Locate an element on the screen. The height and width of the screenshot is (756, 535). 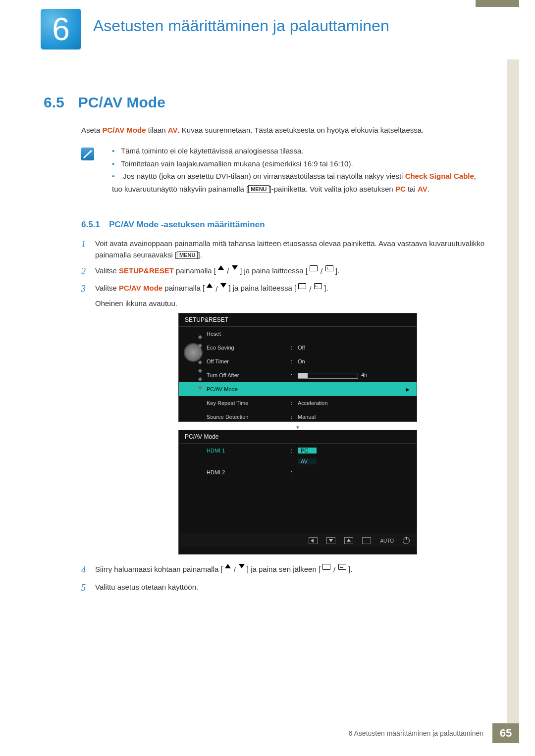
osd-row-hdmi1-av: AV is located at coordinates (298, 461).